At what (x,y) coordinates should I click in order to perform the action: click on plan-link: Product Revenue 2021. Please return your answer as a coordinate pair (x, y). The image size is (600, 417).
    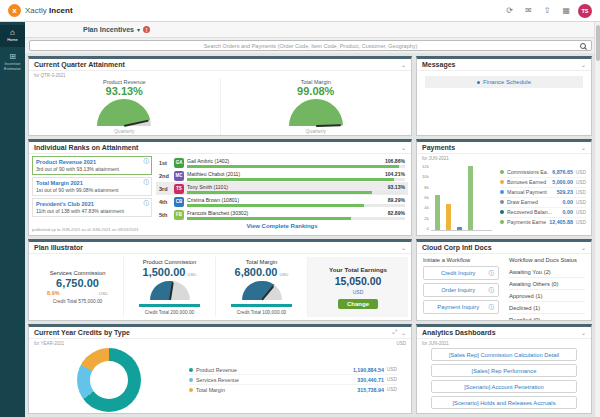
    Looking at the image, I should click on (90, 162).